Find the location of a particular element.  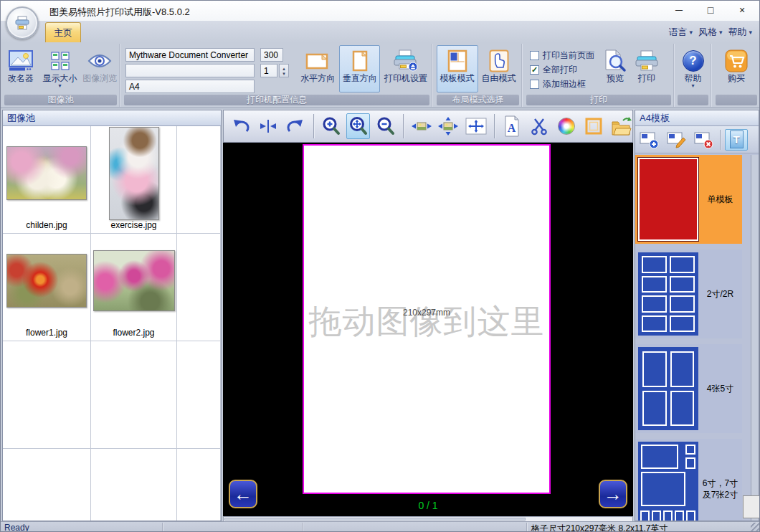

show-template-text-button: T is located at coordinates (736, 140).